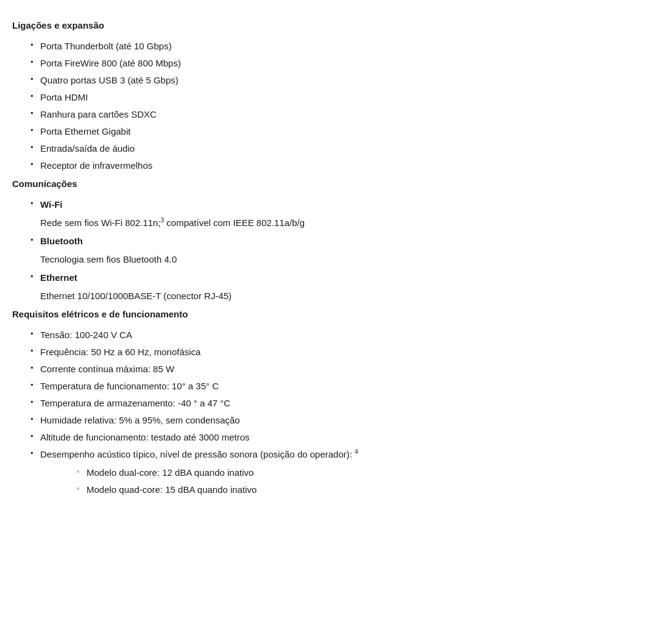  Describe the element at coordinates (338, 335) in the screenshot. I see `list-item: Tensão: 100-240 V CA` at that location.